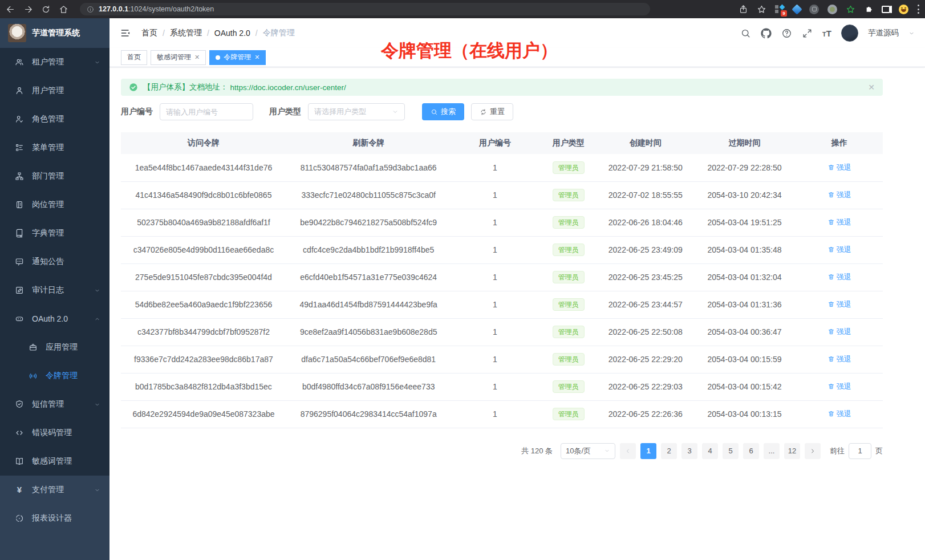 The width and height of the screenshot is (925, 560). What do you see at coordinates (178, 58) in the screenshot?
I see `view-tab: 敏感词管理✕` at bounding box center [178, 58].